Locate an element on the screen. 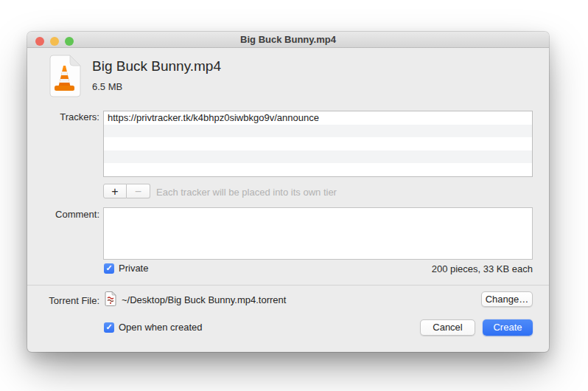 The width and height of the screenshot is (588, 391). tracker-list: https://privtracker.tk/k4bhpz0siwbkgo9v/… is located at coordinates (318, 144).